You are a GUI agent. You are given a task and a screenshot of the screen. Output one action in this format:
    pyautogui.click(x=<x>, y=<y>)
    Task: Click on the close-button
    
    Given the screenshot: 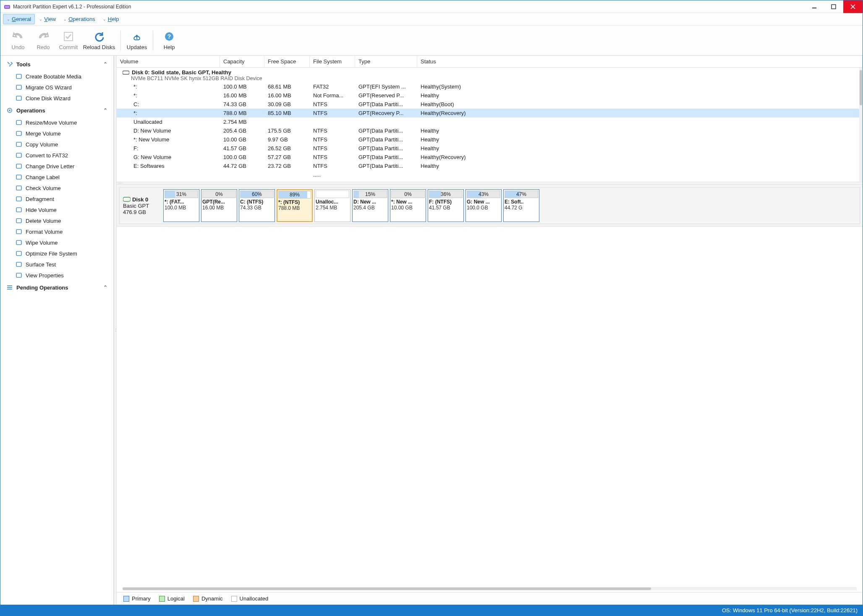 What is the action you would take?
    pyautogui.click(x=853, y=7)
    